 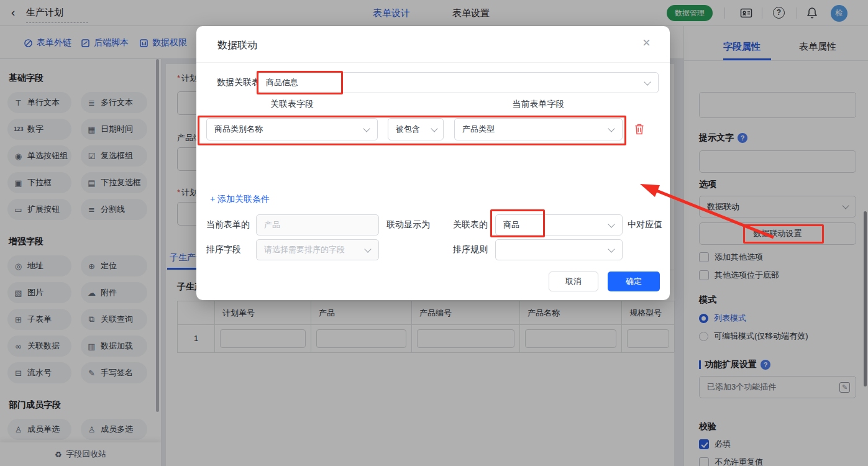 What do you see at coordinates (318, 225) in the screenshot?
I see `cur-form-field-input: 产品` at bounding box center [318, 225].